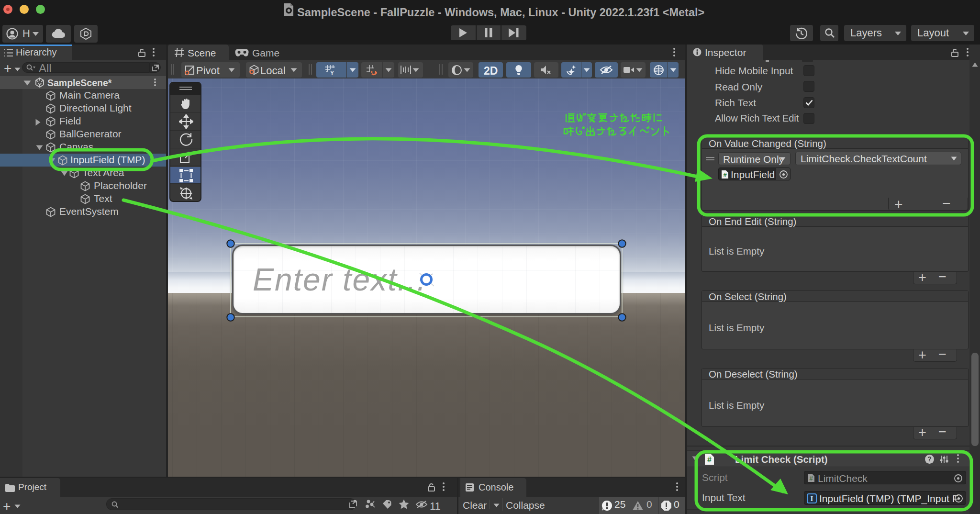 This screenshot has height=514, width=980. I want to click on svg-text: Y, so click(332, 73).